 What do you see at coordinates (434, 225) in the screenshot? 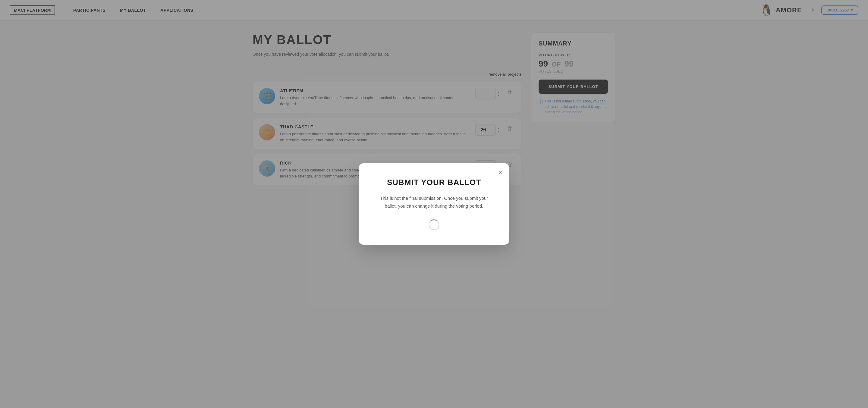
I see `loading-spinner` at bounding box center [434, 225].